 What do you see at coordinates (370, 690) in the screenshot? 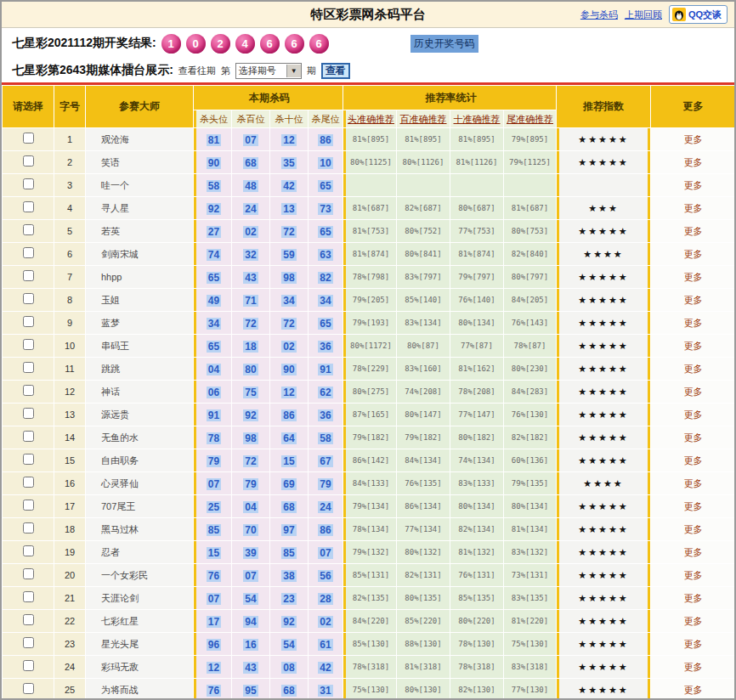
I see `rate-cell: 75%[130]` at bounding box center [370, 690].